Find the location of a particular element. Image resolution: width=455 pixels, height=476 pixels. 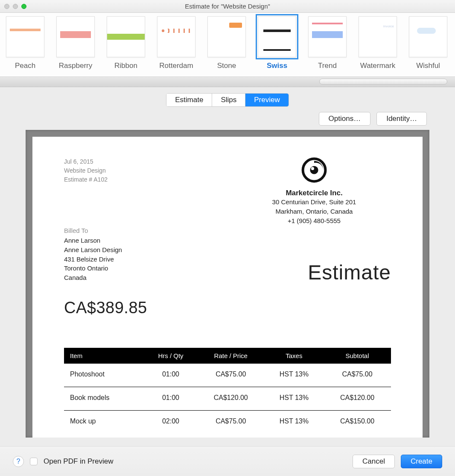

company-block: Marketcircle Inc. 30 Centurian Drive, Su… is located at coordinates (314, 191).